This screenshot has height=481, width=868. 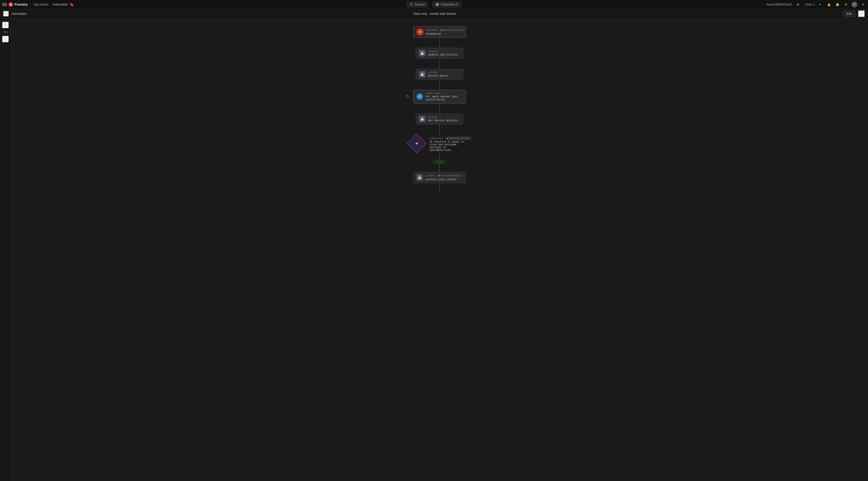 I want to click on apps-icon: ⊞, so click(x=846, y=4).